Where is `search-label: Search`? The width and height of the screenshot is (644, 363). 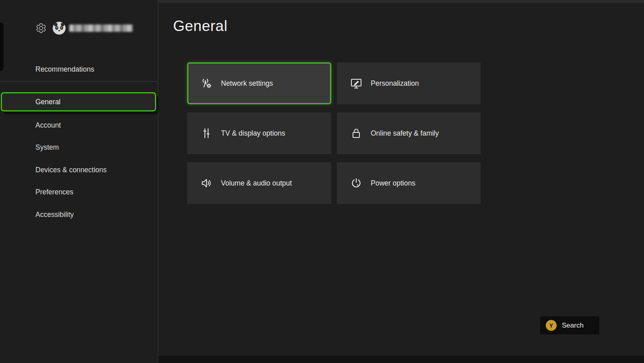 search-label: Search is located at coordinates (573, 326).